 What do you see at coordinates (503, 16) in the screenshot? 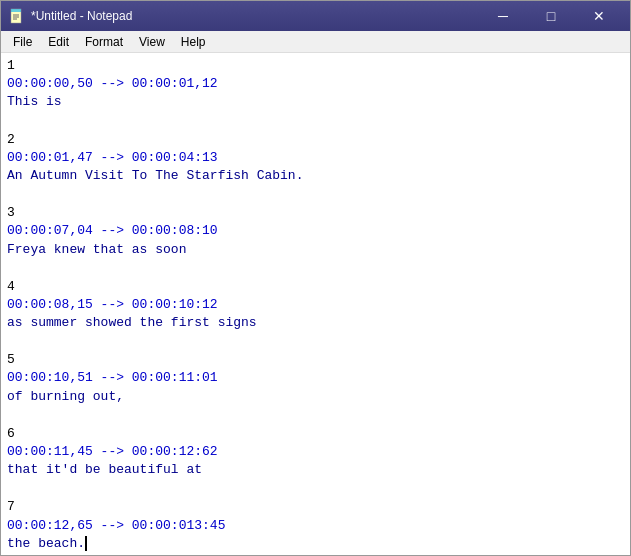
I see `minimize-button: ─` at bounding box center [503, 16].